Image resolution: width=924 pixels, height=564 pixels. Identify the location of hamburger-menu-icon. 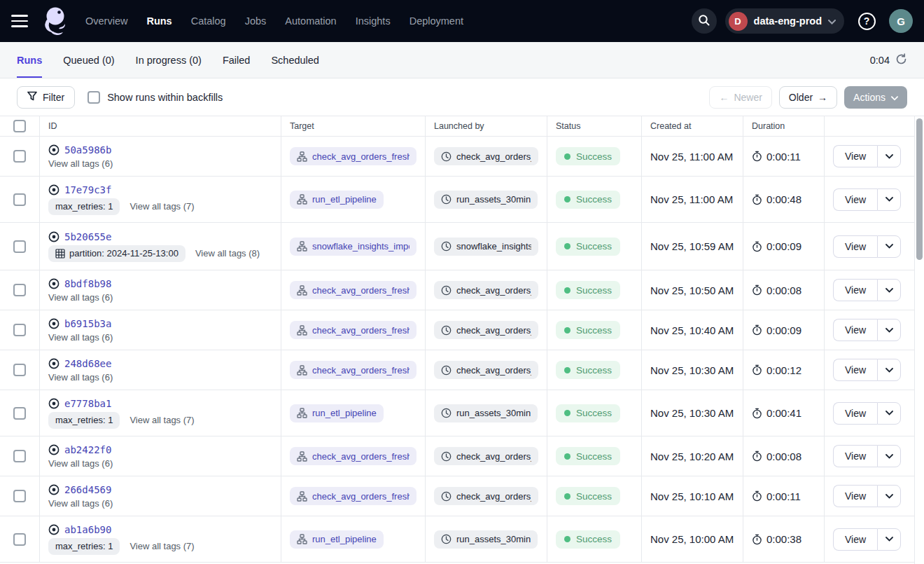
(21, 21).